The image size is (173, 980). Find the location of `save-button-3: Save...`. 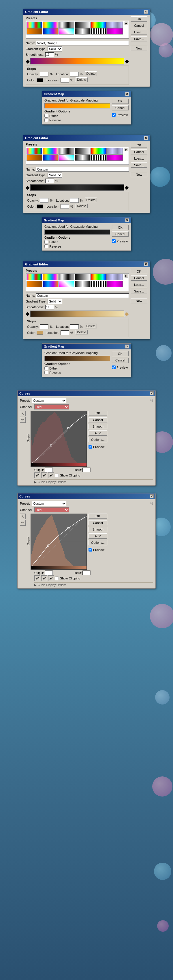

save-button-3: Save... is located at coordinates (139, 291).